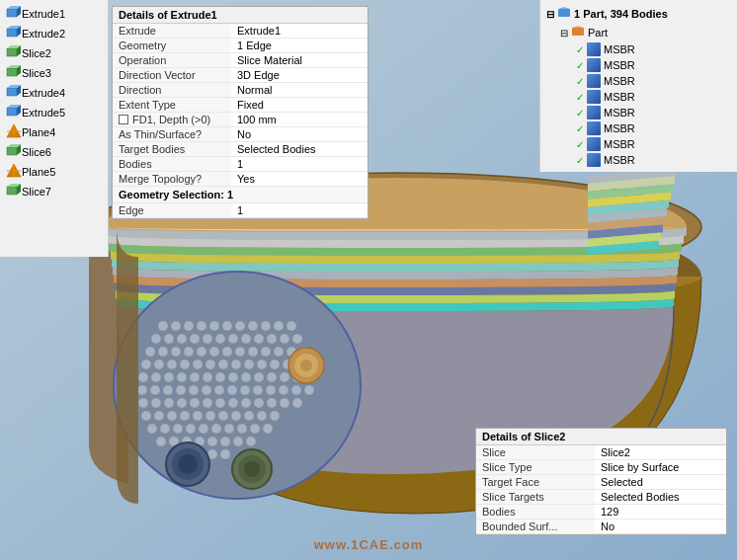 This screenshot has width=737, height=560. Describe the element at coordinates (638, 33) in the screenshot. I see `tree-item-part: ⊟Part` at that location.